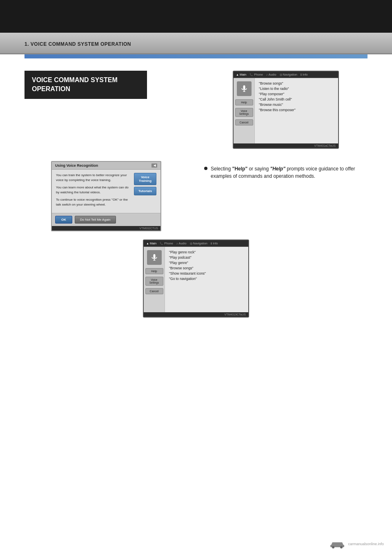  Describe the element at coordinates (286, 75) in the screenshot. I see `screen1-nav: ▲ Main 📞 Phone ♪ Audio ◎ Navigation` at that location.